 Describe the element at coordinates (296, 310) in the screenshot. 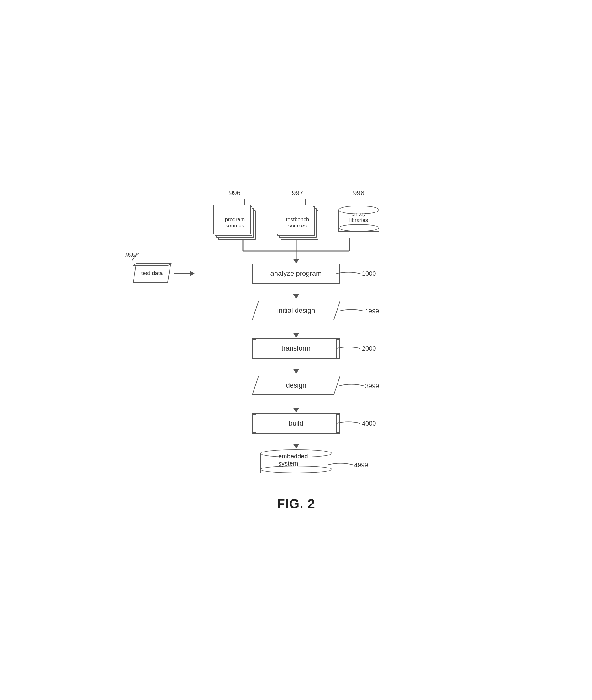

I see `svg-text: initial design` at that location.